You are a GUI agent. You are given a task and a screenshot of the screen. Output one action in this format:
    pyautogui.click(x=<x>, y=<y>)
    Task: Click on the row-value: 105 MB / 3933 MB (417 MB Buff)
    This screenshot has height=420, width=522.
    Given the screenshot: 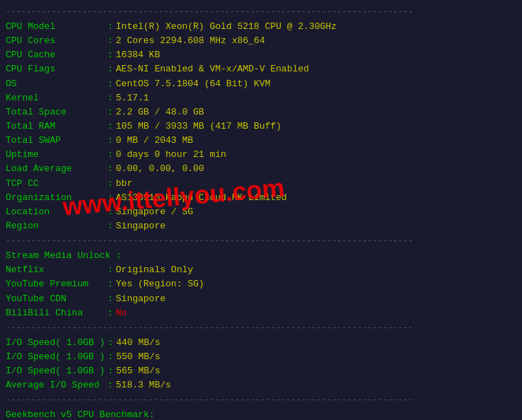 What is the action you would take?
    pyautogui.click(x=199, y=127)
    